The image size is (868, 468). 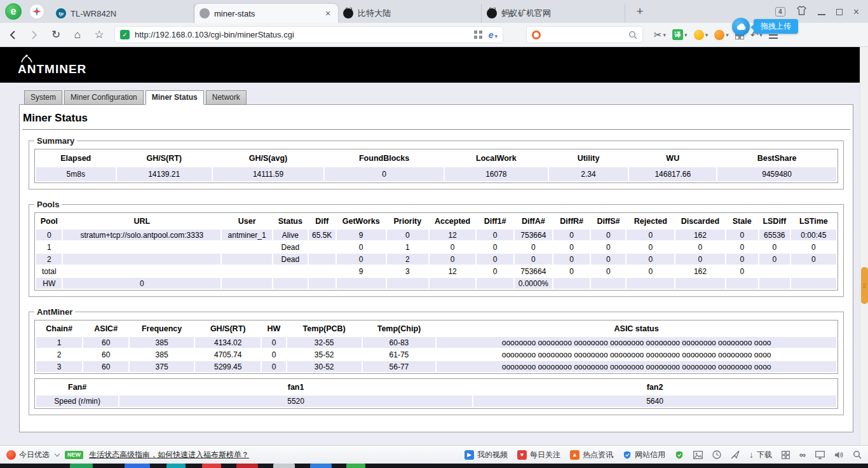 What do you see at coordinates (864, 286) in the screenshot?
I see `scrollbar-thumb` at bounding box center [864, 286].